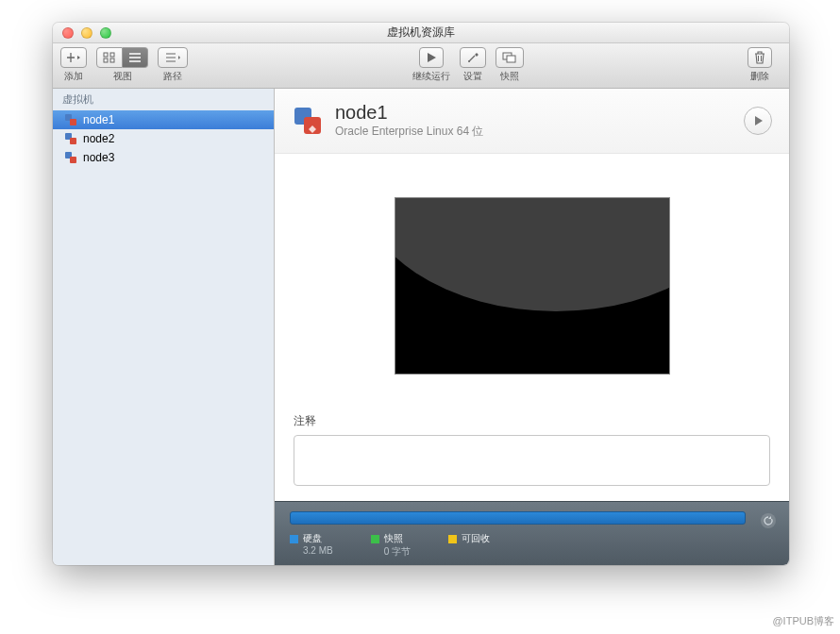 The height and width of the screenshot is (634, 840). Describe the element at coordinates (410, 132) in the screenshot. I see `vm-os: Oracle Enterprise Linux 64 位` at that location.